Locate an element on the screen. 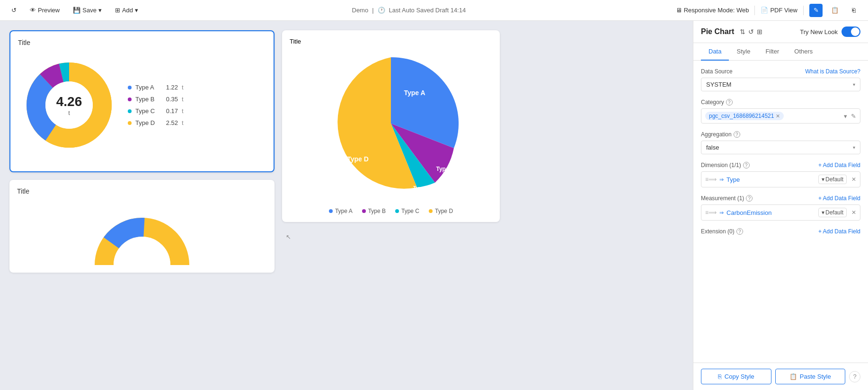 This screenshot has width=868, height=390. save-dropdown-icon: ▾ is located at coordinates (100, 10).